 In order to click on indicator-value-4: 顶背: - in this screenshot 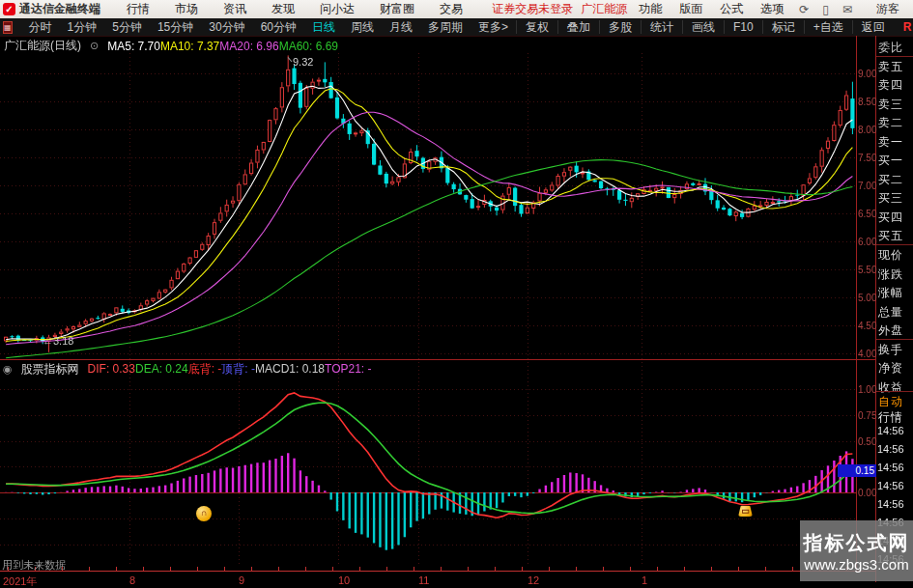, I will do `click(238, 369)`.